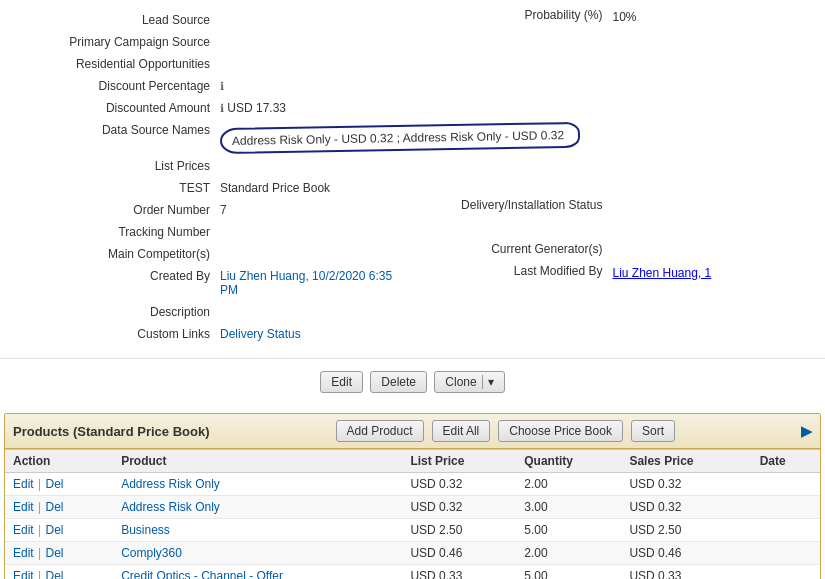  What do you see at coordinates (513, 282) in the screenshot?
I see `last-modified-label: Last Modified By` at bounding box center [513, 282].